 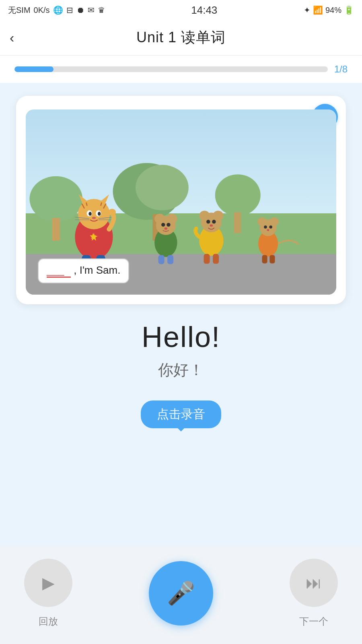 What do you see at coordinates (307, 10) in the screenshot?
I see `bluetooth-icon: ✦` at bounding box center [307, 10].